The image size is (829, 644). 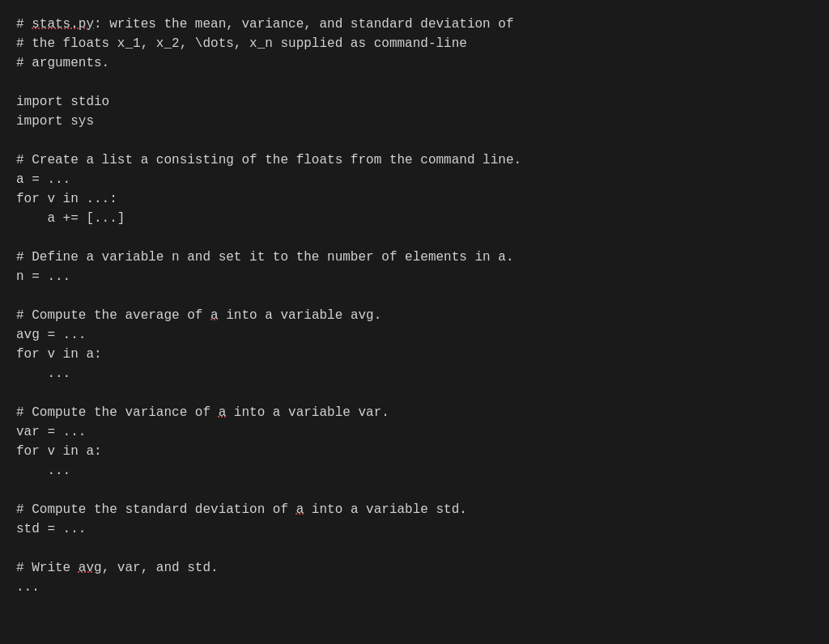 I want to click on code-line-26: # Compute the standard deviation of a in…, so click(x=414, y=510).